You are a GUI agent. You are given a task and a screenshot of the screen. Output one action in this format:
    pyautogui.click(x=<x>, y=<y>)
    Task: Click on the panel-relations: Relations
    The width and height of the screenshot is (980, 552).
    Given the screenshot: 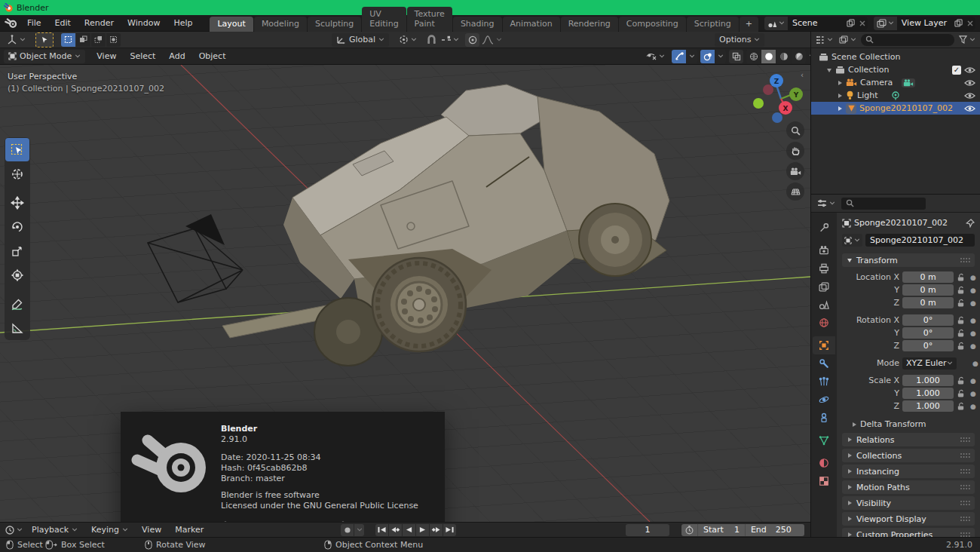 What is the action you would take?
    pyautogui.click(x=908, y=440)
    